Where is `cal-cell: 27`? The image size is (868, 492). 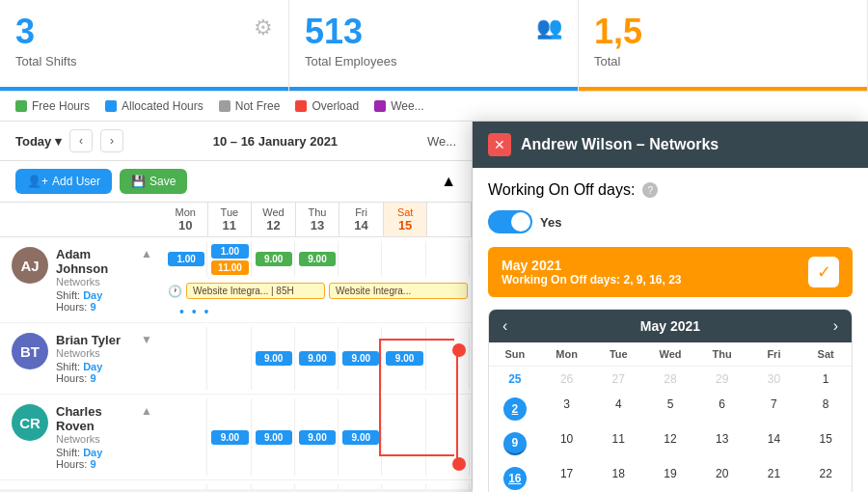
cal-cell: 27 is located at coordinates (618, 379).